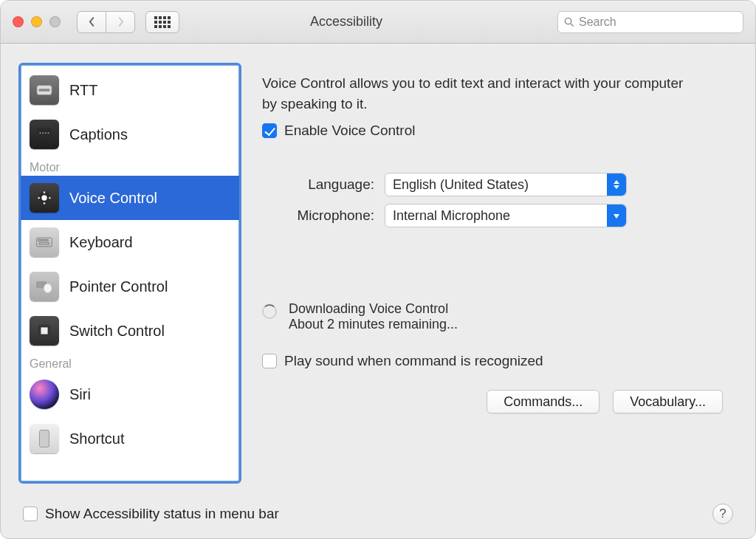 The height and width of the screenshot is (539, 756). What do you see at coordinates (543, 402) in the screenshot?
I see `commands-button: Commands...` at bounding box center [543, 402].